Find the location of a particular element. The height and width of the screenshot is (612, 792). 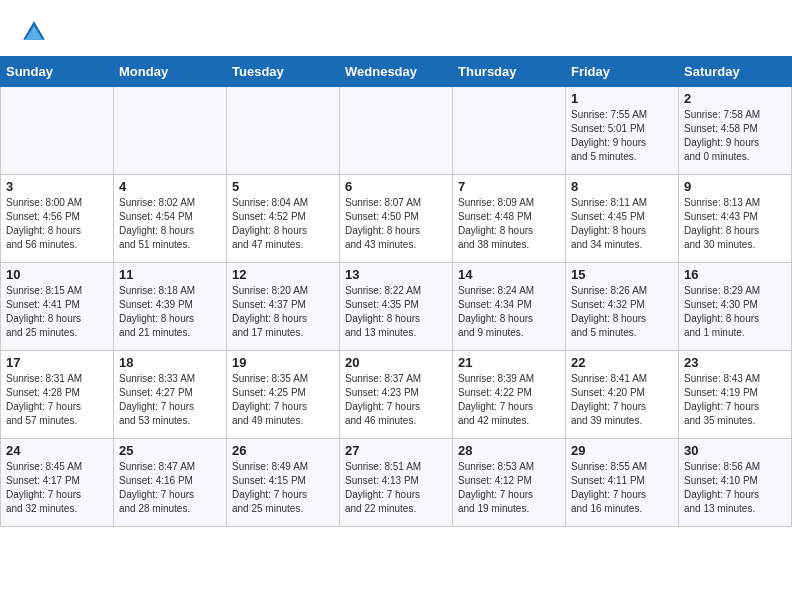

calendar-cell: 1Sunrise: 7:55 AM Sunset: 5:01 PM Daylig… is located at coordinates (622, 131).